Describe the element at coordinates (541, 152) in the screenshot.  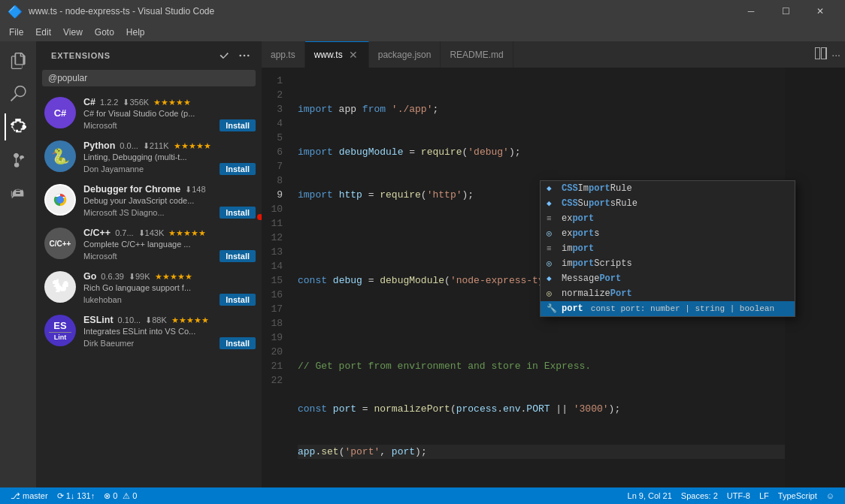
I see `code-line-2: import debugModule = require('debug');` at that location.